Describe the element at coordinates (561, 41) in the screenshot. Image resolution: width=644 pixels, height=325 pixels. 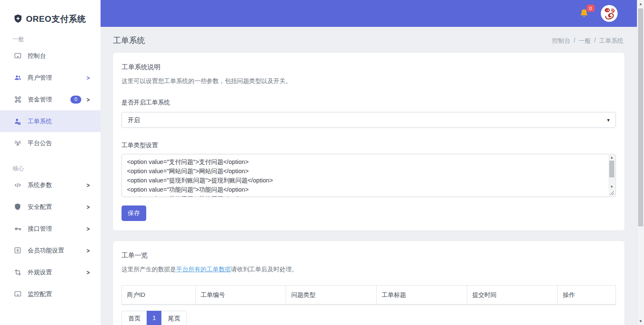
I see `breadcrumb-console: 控制台` at that location.